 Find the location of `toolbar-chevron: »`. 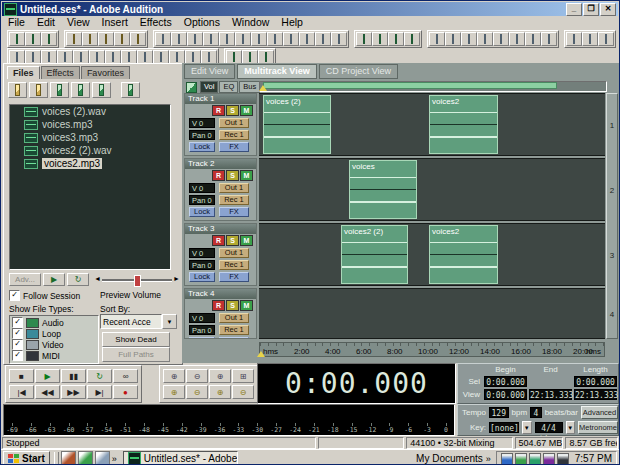

toolbar-chevron: » is located at coordinates (488, 459).